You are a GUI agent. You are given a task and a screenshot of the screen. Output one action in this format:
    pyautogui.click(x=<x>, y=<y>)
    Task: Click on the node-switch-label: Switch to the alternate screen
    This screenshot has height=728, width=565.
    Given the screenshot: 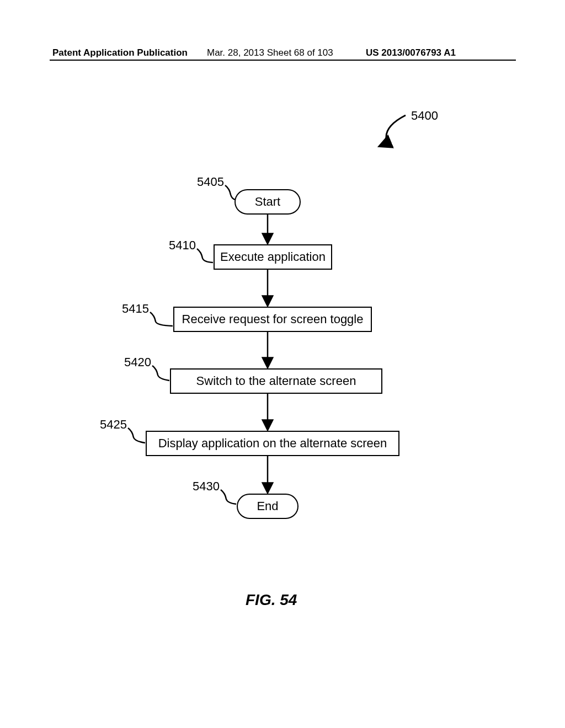 What is the action you would take?
    pyautogui.click(x=276, y=381)
    